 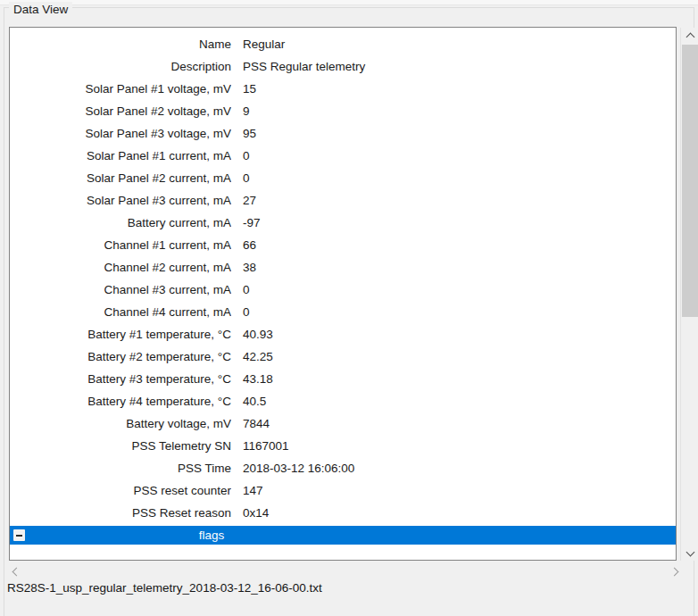 What do you see at coordinates (120, 268) in the screenshot?
I see `row-label: Channel #2 current, mA` at bounding box center [120, 268].